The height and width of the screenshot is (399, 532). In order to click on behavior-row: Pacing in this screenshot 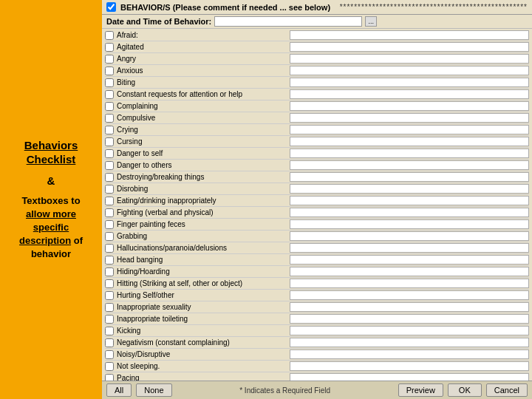, I will do `click(317, 377)`.